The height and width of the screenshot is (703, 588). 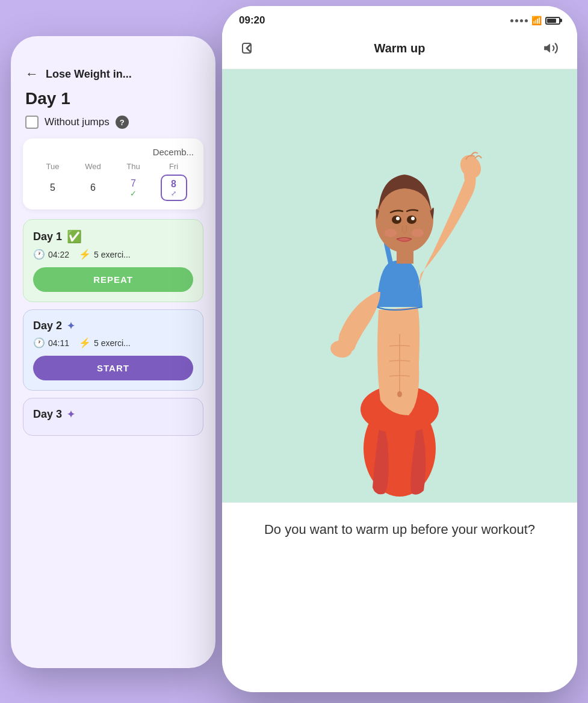 I want to click on without-jumps-row: Without jumps ?, so click(x=113, y=122).